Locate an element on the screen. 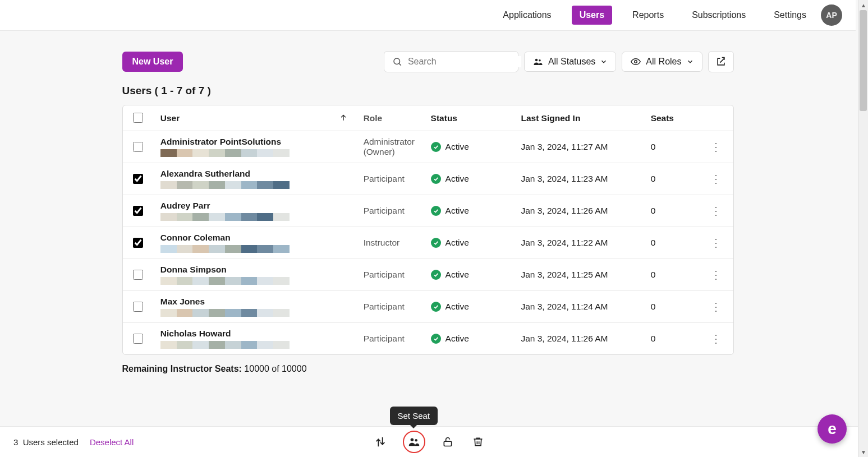  sort-arrow-icon is located at coordinates (343, 118).